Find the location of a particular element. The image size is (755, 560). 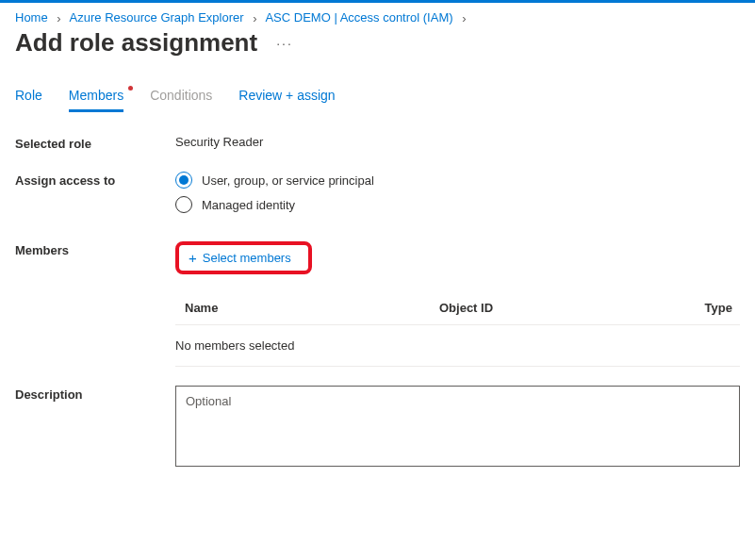

description-label: Description is located at coordinates (95, 428).